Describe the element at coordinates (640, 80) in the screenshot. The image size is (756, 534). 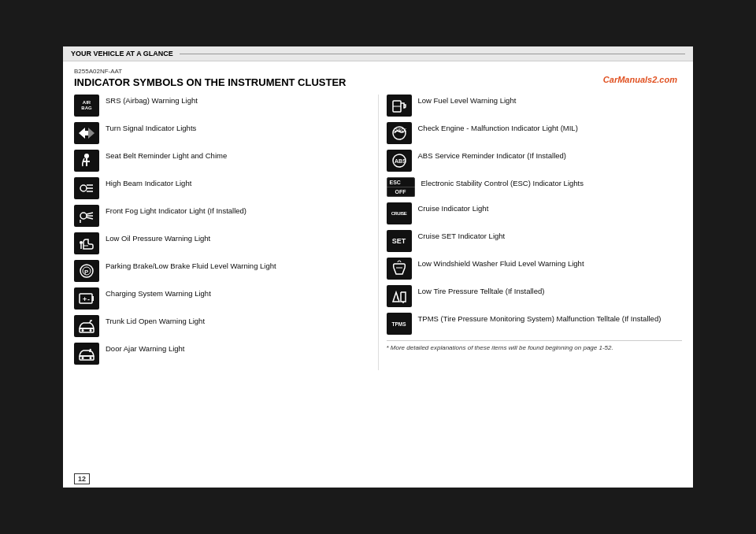
I see `watermark: CarManuals2.com` at that location.